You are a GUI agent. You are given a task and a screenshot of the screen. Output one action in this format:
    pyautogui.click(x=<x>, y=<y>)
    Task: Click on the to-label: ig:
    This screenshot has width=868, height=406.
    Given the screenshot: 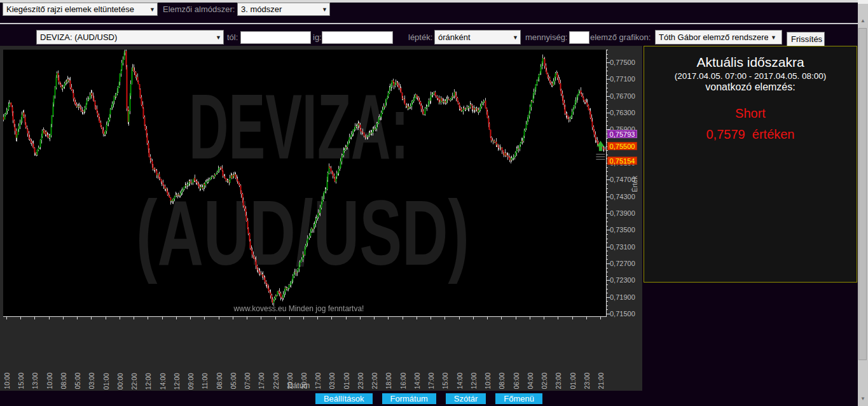 What is the action you would take?
    pyautogui.click(x=317, y=38)
    